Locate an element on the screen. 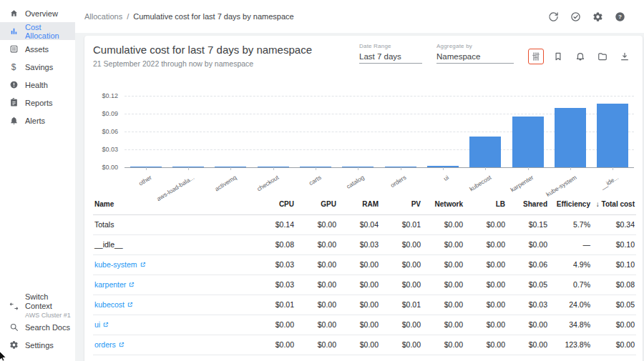 The image size is (644, 361). folder-icon is located at coordinates (602, 56).